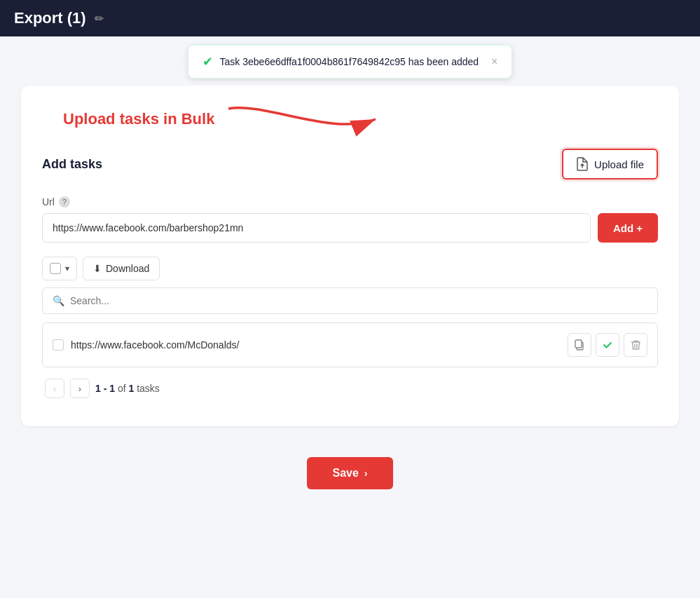 This screenshot has width=700, height=598. Describe the element at coordinates (350, 202) in the screenshot. I see `url-field-label: Url ?` at that location.